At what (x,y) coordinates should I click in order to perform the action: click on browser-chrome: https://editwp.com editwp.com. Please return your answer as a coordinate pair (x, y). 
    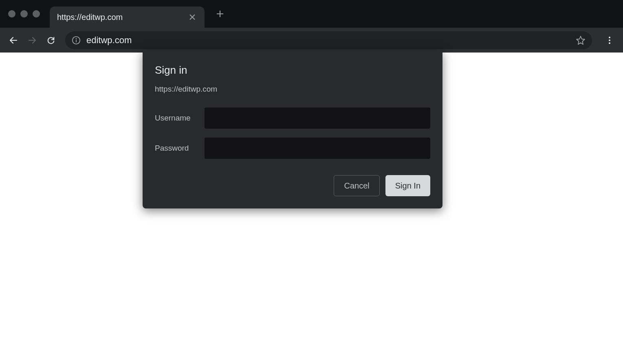
    Looking at the image, I should click on (311, 26).